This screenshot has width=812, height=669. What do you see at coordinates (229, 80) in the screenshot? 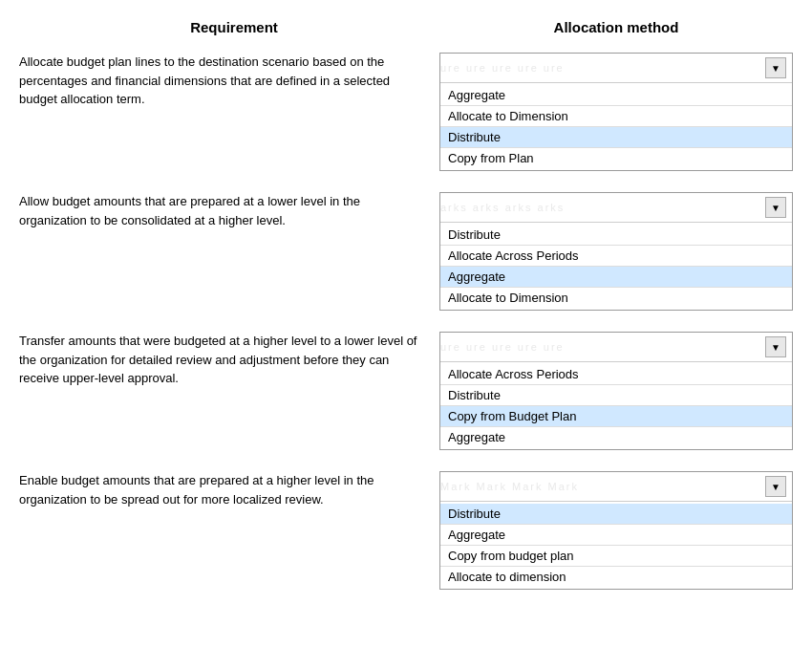
I see `requirement-text-1: Allocate budget plan lines to the destin…` at bounding box center [229, 80].